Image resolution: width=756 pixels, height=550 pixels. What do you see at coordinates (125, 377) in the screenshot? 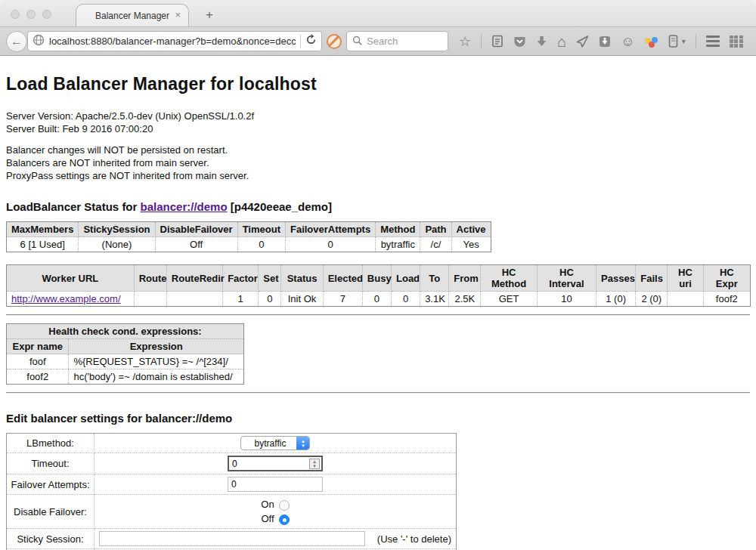
I see `table-row: foof2 hc('body') =~ /domain is establish…` at bounding box center [125, 377].